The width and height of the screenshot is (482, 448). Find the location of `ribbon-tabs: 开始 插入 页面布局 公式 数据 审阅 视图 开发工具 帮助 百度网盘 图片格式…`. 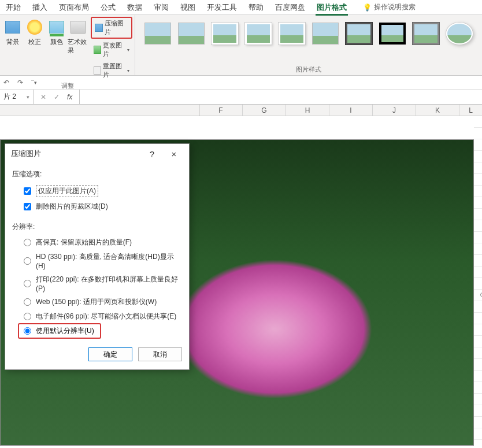

ribbon-tabs: 开始 插入 页面布局 公式 数据 审阅 视图 开发工具 帮助 百度网盘 图片格式… is located at coordinates (241, 8).